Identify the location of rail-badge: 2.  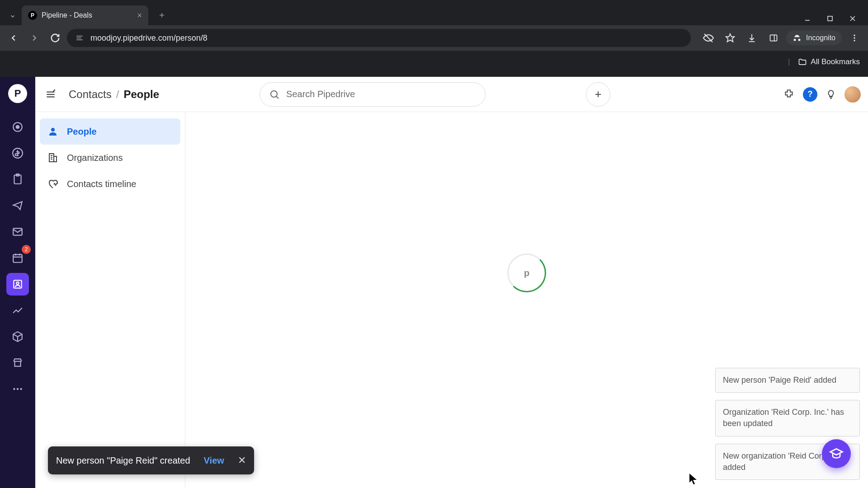
(26, 249).